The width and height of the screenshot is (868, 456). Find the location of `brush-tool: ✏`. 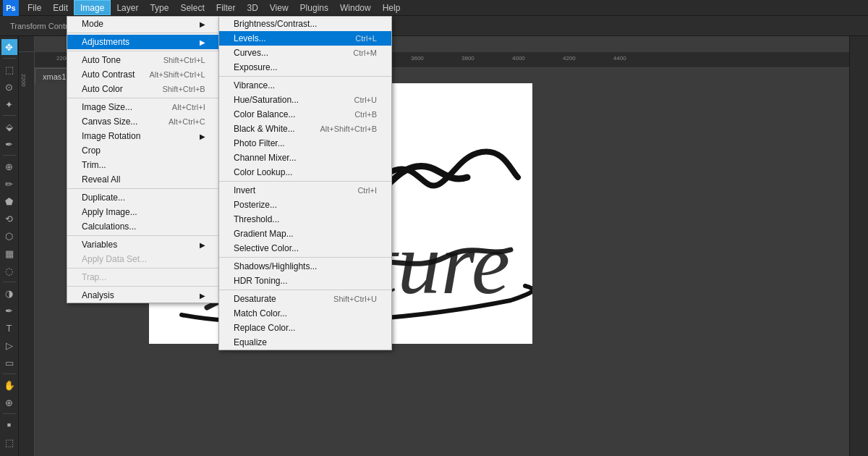

brush-tool: ✏ is located at coordinates (9, 184).